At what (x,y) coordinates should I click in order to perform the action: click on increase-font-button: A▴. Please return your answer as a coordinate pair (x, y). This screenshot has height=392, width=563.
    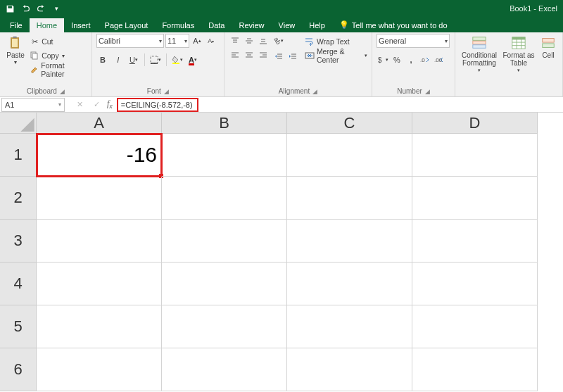
    Looking at the image, I should click on (197, 41).